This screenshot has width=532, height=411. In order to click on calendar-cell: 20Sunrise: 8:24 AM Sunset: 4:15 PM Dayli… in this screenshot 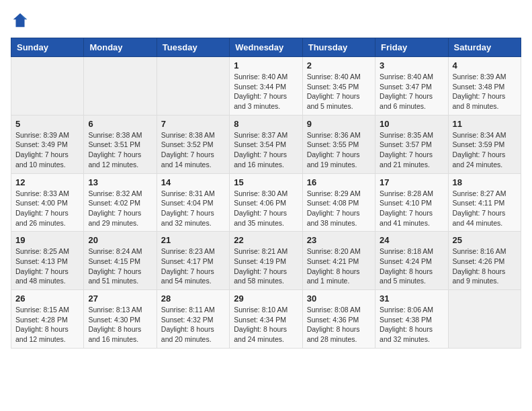, I will do `click(120, 261)`.